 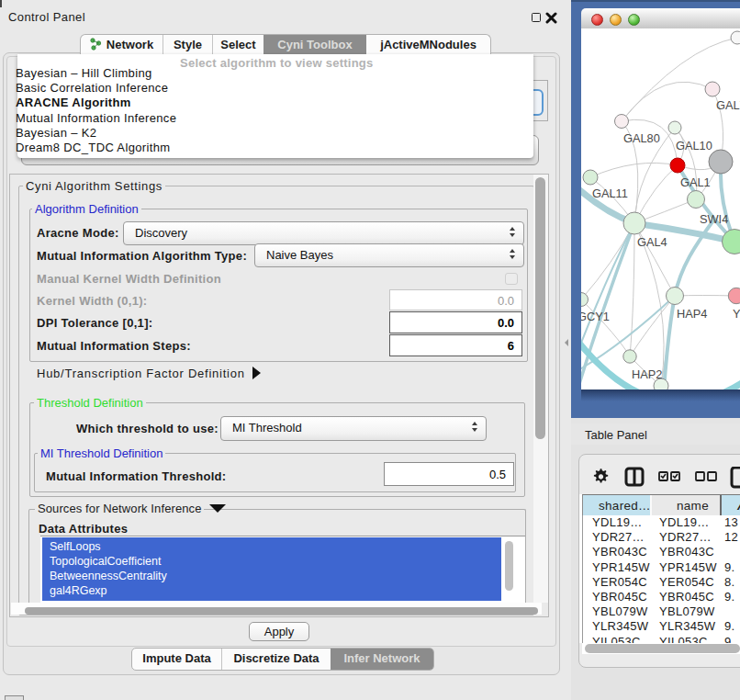 I want to click on svg-text: GAL11, so click(x=610, y=193).